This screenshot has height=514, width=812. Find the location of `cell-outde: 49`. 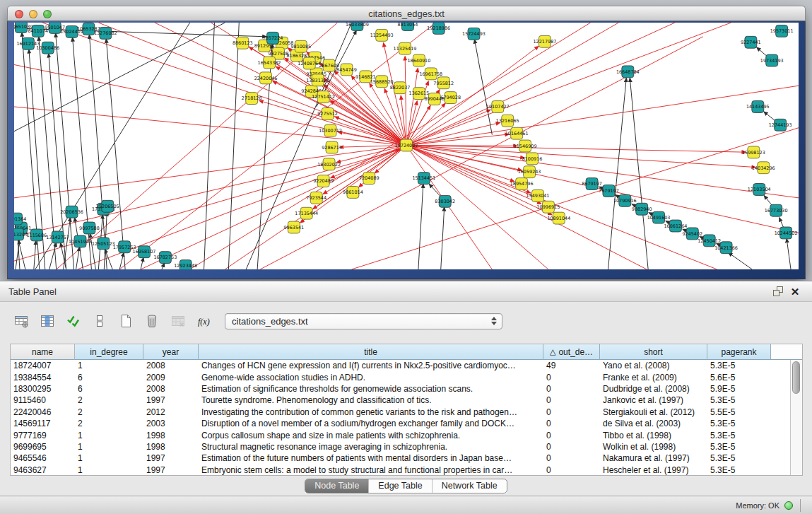

cell-outde: 49 is located at coordinates (572, 366).